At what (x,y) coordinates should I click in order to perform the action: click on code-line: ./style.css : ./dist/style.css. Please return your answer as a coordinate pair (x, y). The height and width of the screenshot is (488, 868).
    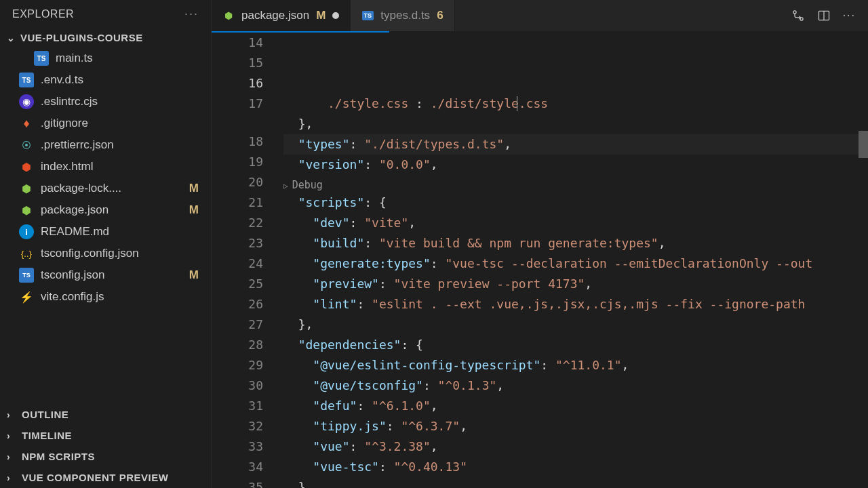
    Looking at the image, I should click on (576, 104).